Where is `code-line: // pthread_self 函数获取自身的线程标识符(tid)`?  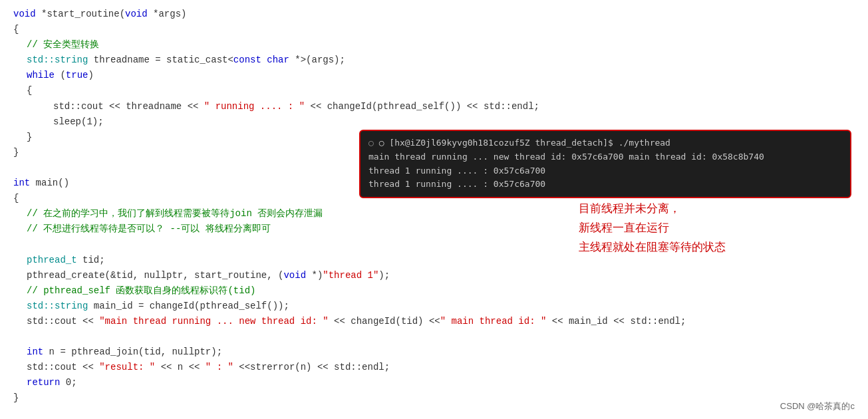 code-line: // pthread_self 函数获取自身的线程标识符(tid) is located at coordinates (434, 291).